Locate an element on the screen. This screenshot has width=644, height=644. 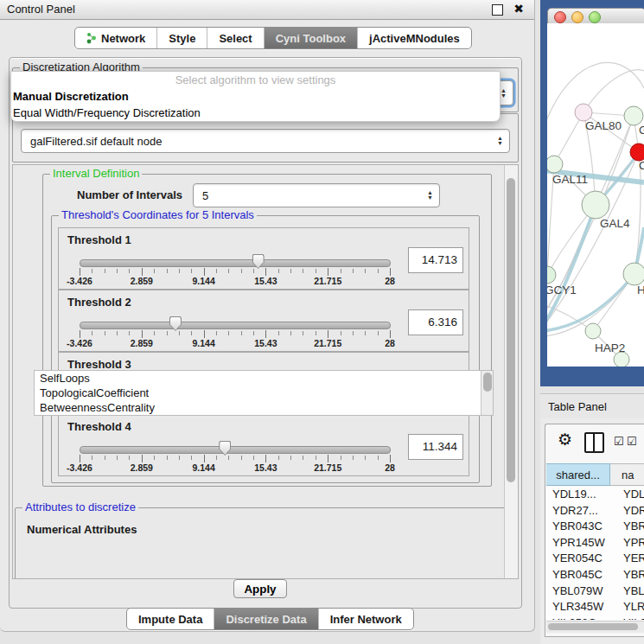
tab-network: Network is located at coordinates (116, 38).